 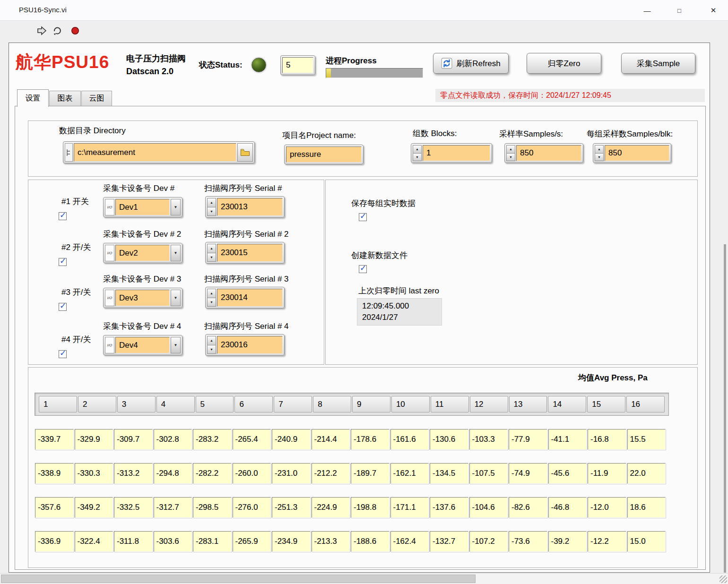 I want to click on avg-press-cell: 15.5, so click(x=647, y=439).